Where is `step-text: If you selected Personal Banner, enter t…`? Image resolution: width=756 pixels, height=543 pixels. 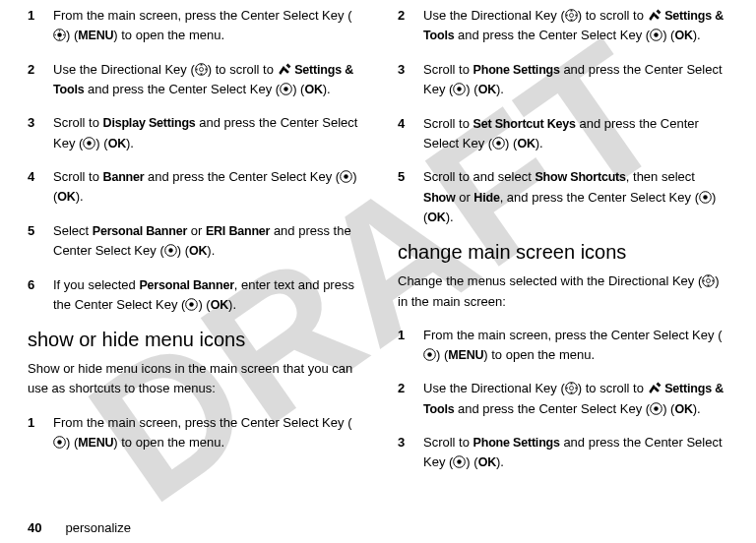
step-text: If you selected Personal Banner, enter t… is located at coordinates (206, 295).